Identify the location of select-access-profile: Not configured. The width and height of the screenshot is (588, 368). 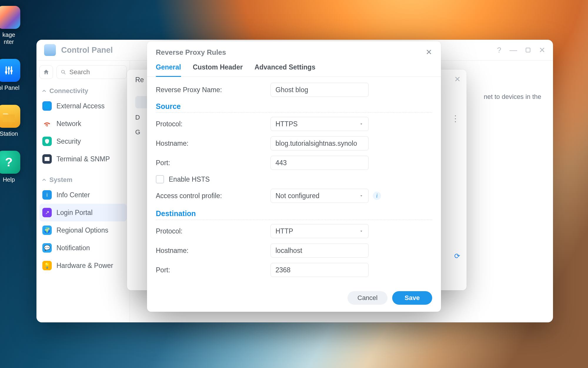
(320, 196).